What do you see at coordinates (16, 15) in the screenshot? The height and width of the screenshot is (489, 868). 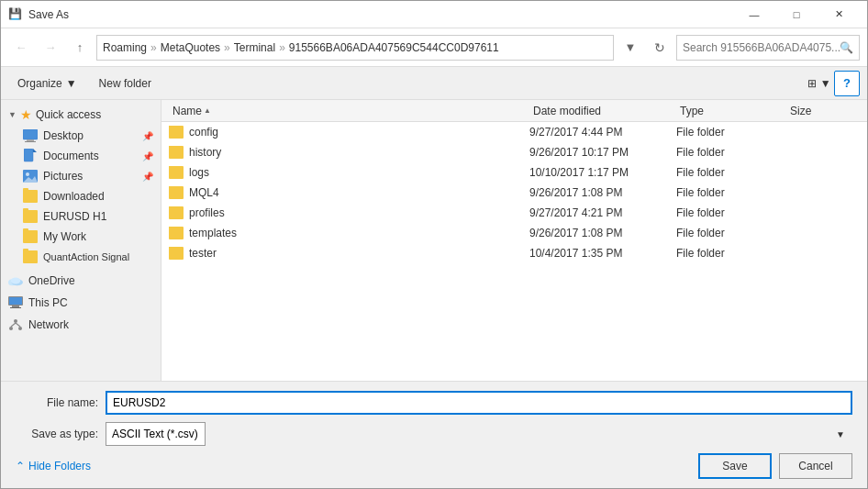 I see `window-icon: 💾` at bounding box center [16, 15].